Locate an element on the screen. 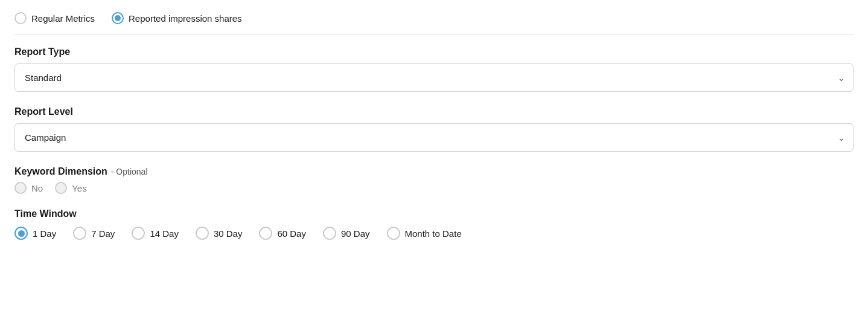  impression-shares-label: Reported impression shares is located at coordinates (185, 18).